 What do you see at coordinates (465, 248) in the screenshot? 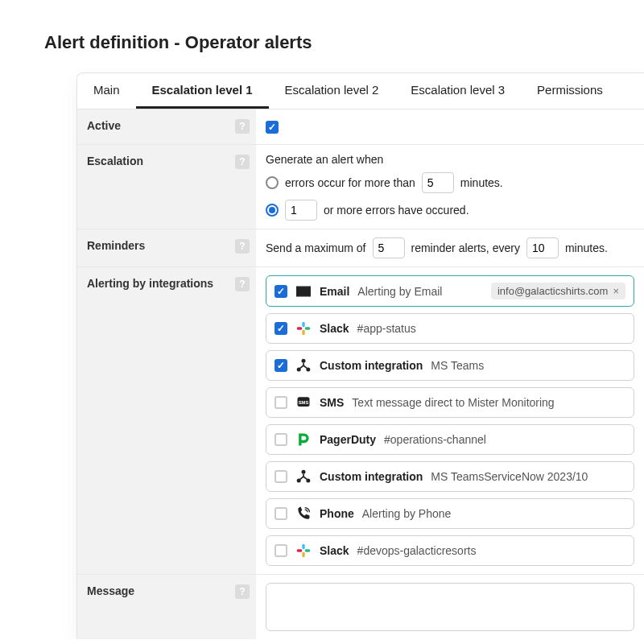
I see `reminders-mid: reminder alerts, every` at bounding box center [465, 248].